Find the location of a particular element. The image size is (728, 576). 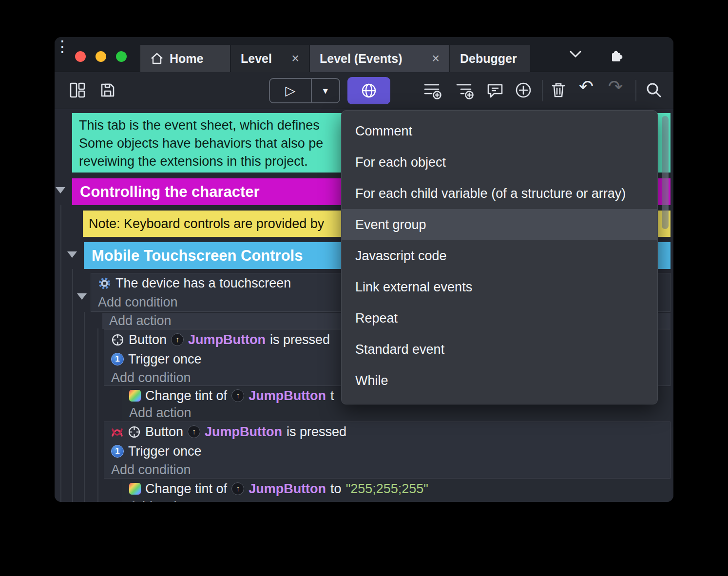

overflow-menu-icon: ⋮ is located at coordinates (62, 46).